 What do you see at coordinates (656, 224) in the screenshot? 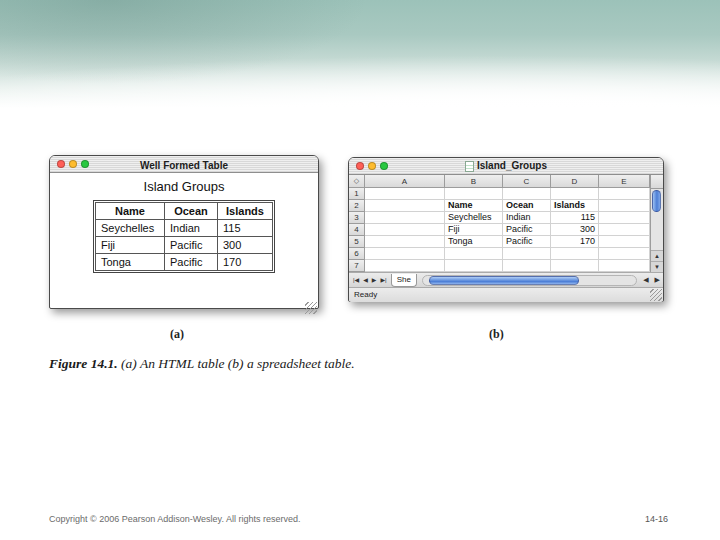
I see `vertical-scrollbar: ▲ ▼` at bounding box center [656, 224].